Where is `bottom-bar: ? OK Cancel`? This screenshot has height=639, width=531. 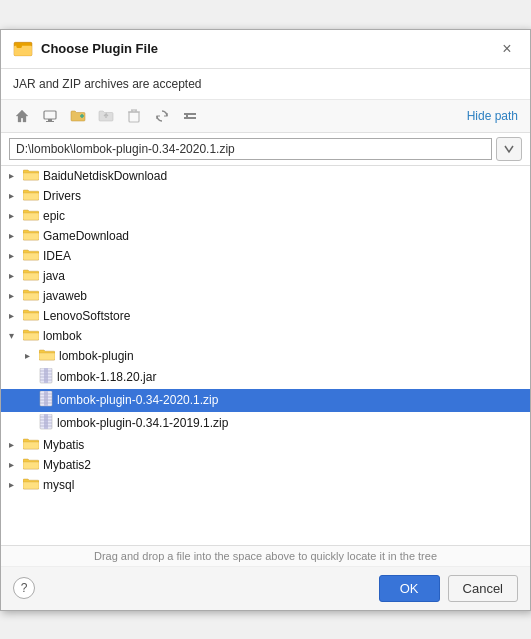 bottom-bar: ? OK Cancel is located at coordinates (266, 588).